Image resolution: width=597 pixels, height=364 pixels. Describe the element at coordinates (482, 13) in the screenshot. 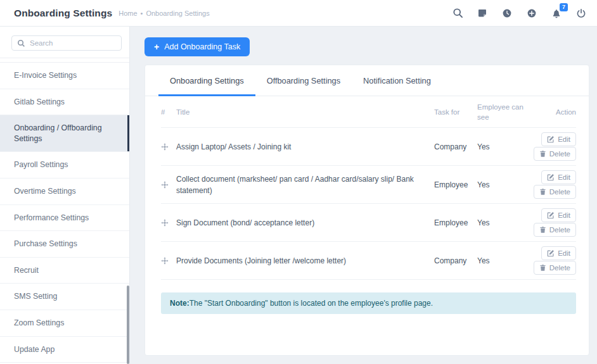

I see `notes-icon` at that location.